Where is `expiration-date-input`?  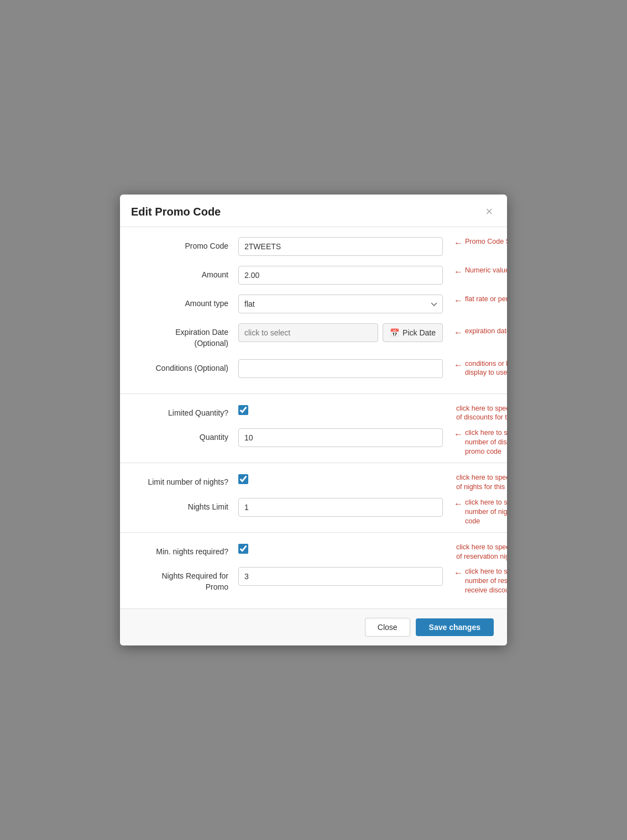 expiration-date-input is located at coordinates (309, 333).